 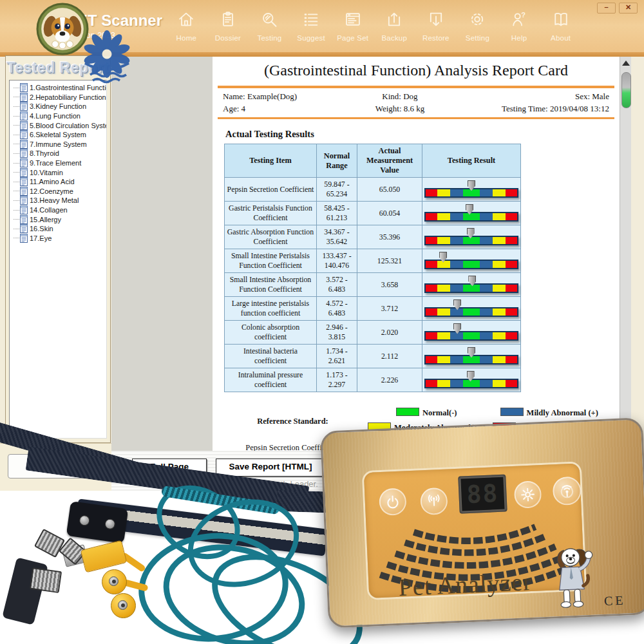 What do you see at coordinates (59, 144) in the screenshot?
I see `tree-item: 7.Immune System` at bounding box center [59, 144].